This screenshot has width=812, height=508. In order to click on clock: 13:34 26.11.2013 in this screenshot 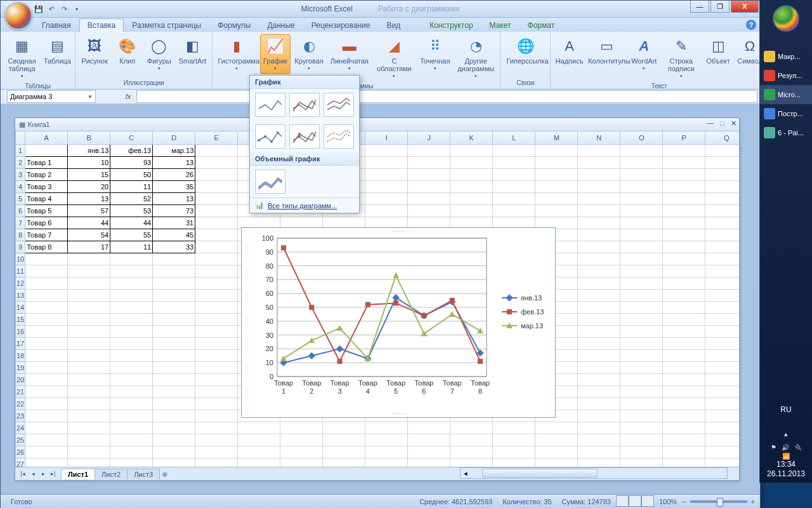, I will do `click(786, 469)`.